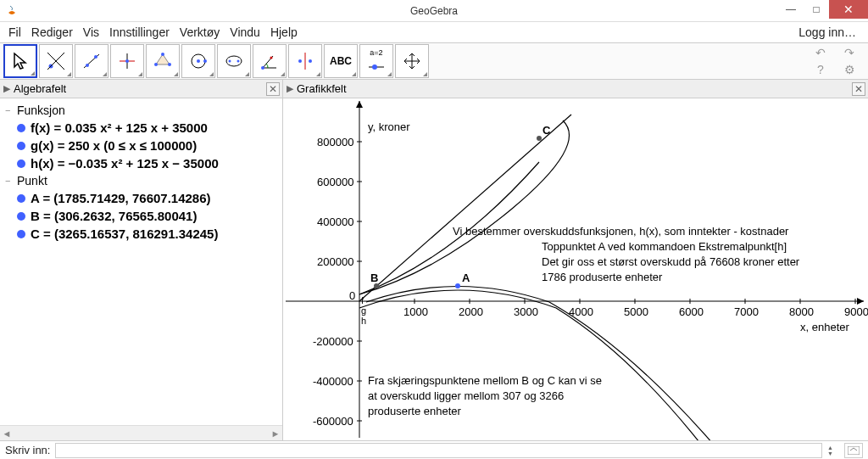 The width and height of the screenshot is (868, 459). What do you see at coordinates (859, 89) in the screenshot?
I see `close-graph-button: ✕` at bounding box center [859, 89].